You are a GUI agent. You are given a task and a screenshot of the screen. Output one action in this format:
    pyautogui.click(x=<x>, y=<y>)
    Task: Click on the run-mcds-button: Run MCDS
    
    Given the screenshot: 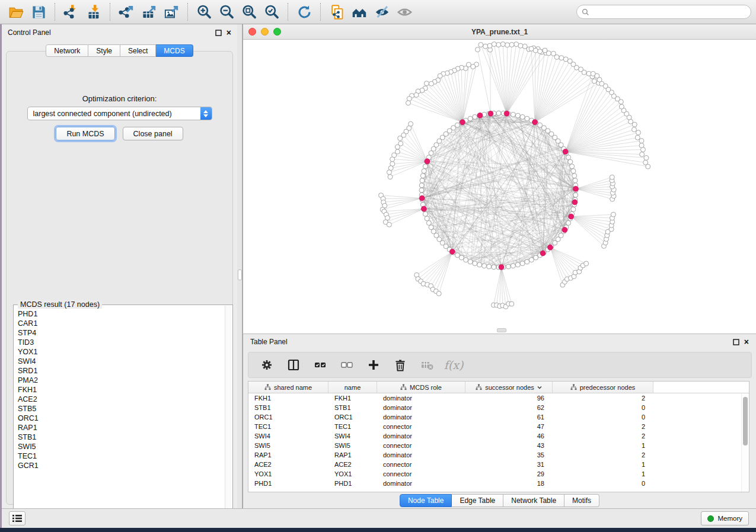 What is the action you would take?
    pyautogui.click(x=85, y=134)
    